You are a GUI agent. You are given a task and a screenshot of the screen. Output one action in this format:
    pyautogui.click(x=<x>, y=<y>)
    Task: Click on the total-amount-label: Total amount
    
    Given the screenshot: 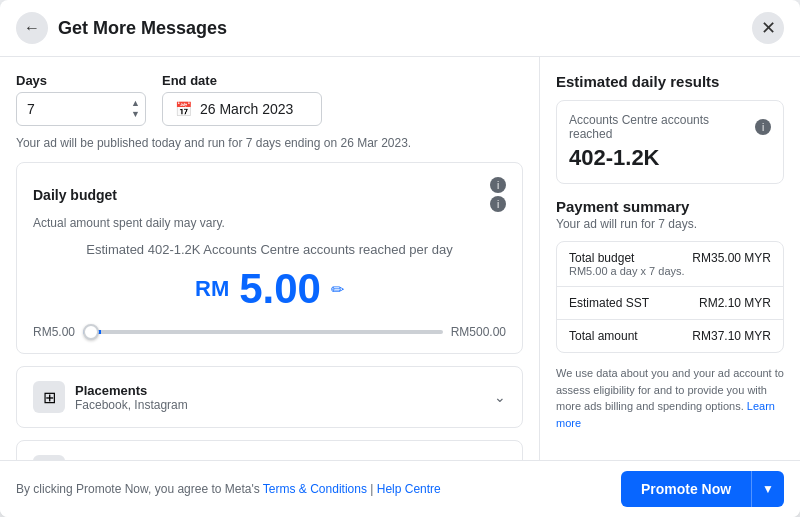 What is the action you would take?
    pyautogui.click(x=604, y=336)
    